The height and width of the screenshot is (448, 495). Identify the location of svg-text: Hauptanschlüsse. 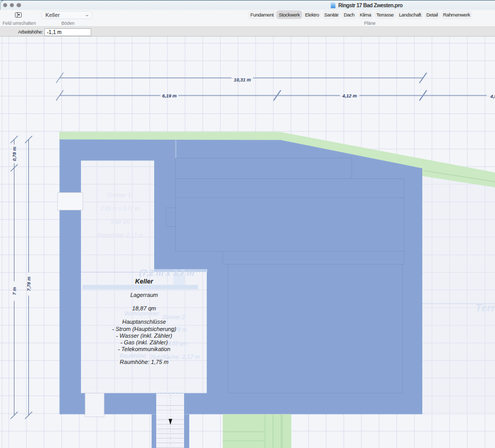
(144, 322).